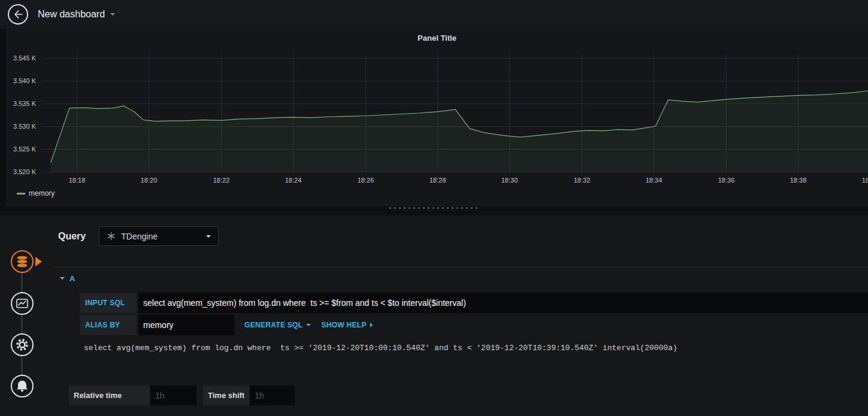 This screenshot has width=868, height=416. I want to click on caret-right-icon, so click(371, 325).